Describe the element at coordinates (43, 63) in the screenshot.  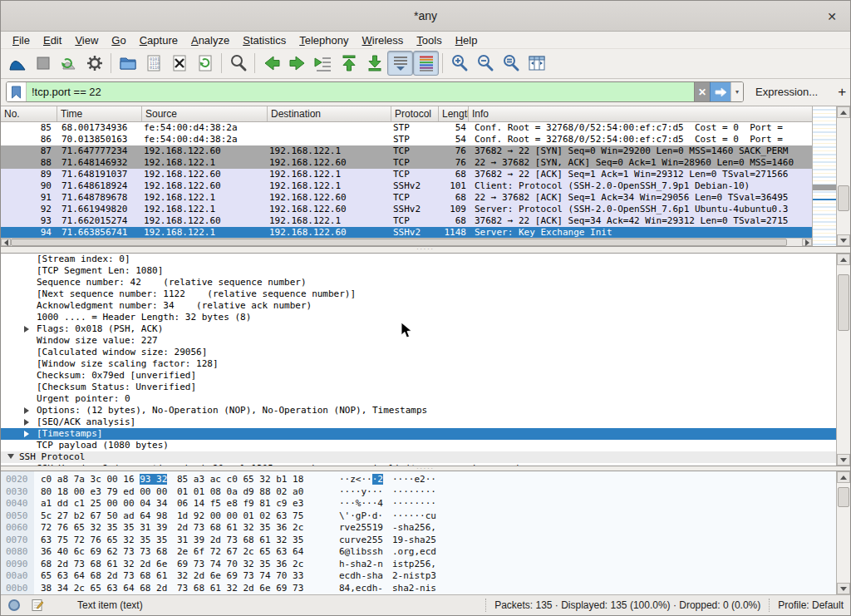
I see `capture-stop-button` at that location.